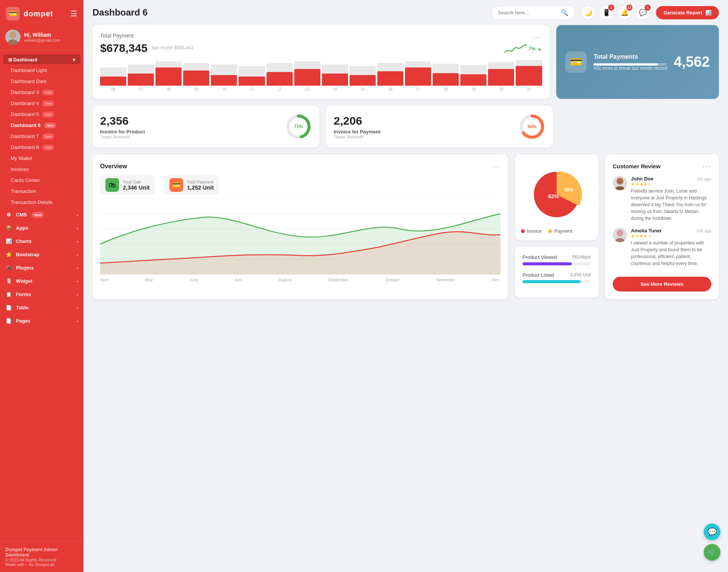 The image size is (728, 572). I want to click on product-listed-value: 3,456 Unit, so click(580, 275).